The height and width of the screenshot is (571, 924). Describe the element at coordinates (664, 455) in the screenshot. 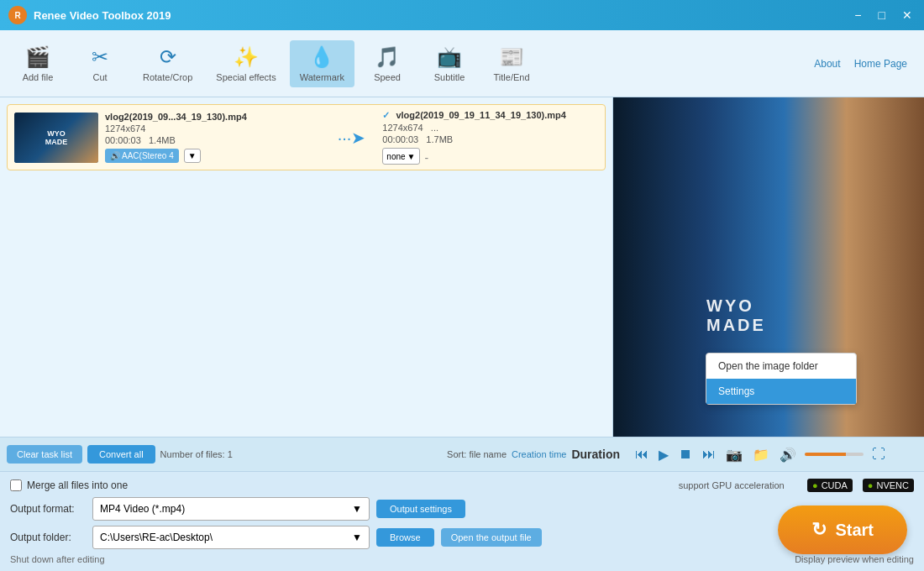

I see `play-pause-button: ▶` at that location.